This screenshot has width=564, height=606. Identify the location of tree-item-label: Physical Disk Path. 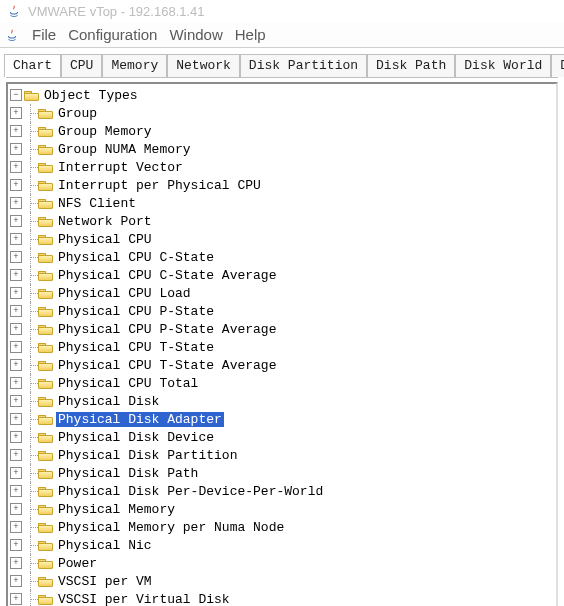
(128, 474).